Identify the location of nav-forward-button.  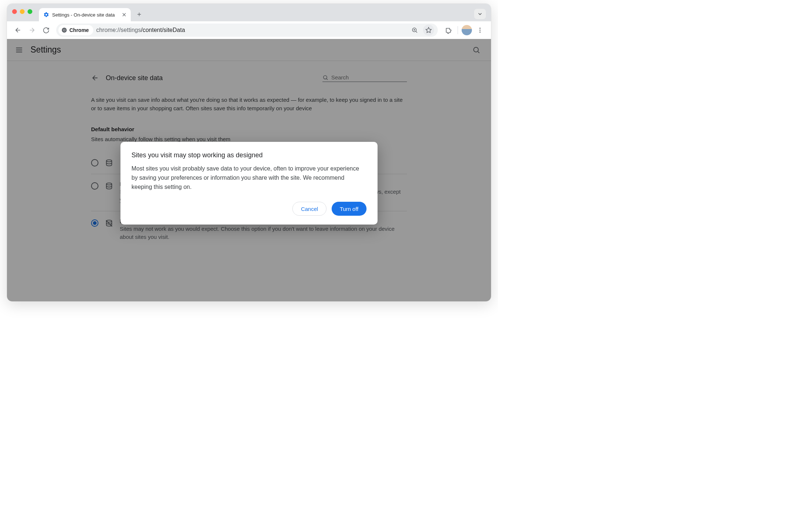
(32, 30).